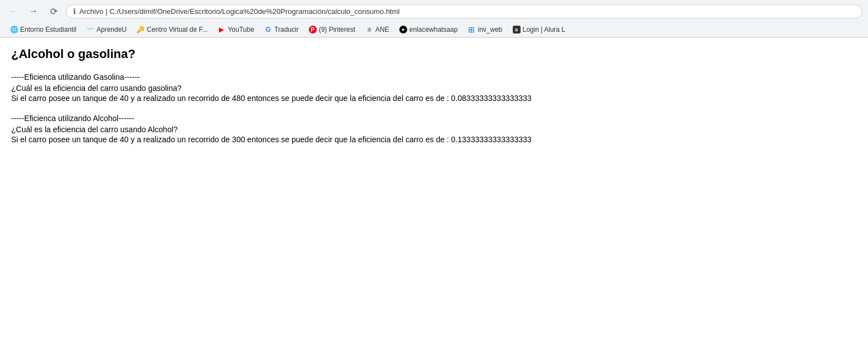 The height and width of the screenshot is (342, 868). What do you see at coordinates (540, 30) in the screenshot?
I see `bookmark-alura: a Login | Alura L` at bounding box center [540, 30].